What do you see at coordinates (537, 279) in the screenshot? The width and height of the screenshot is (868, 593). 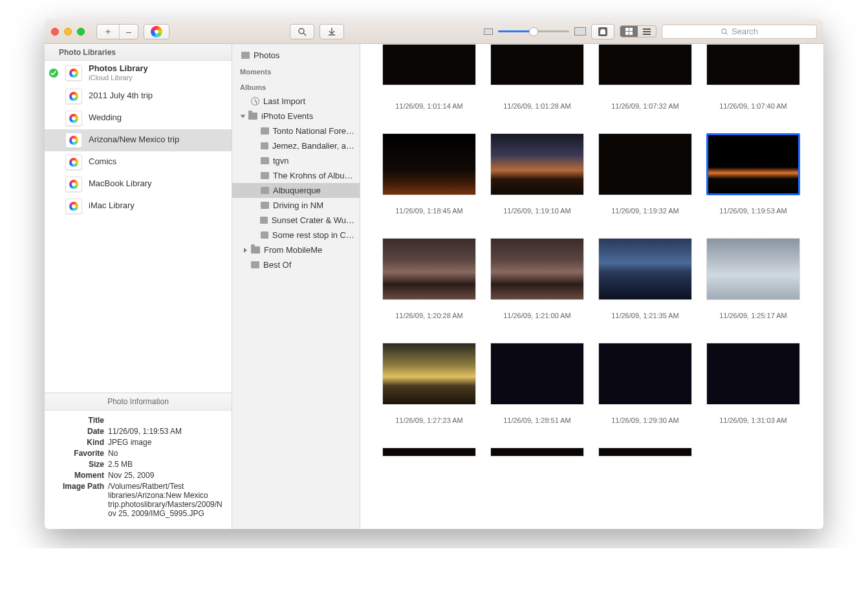 I see `thumbnail-cell: 11/26/09, 1:21:00 AM` at bounding box center [537, 279].